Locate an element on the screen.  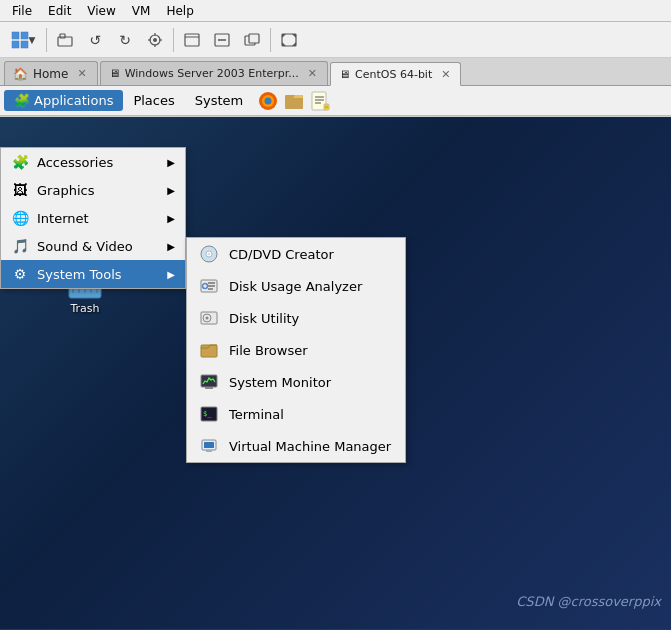
scale-icon is located at coordinates (252, 40).